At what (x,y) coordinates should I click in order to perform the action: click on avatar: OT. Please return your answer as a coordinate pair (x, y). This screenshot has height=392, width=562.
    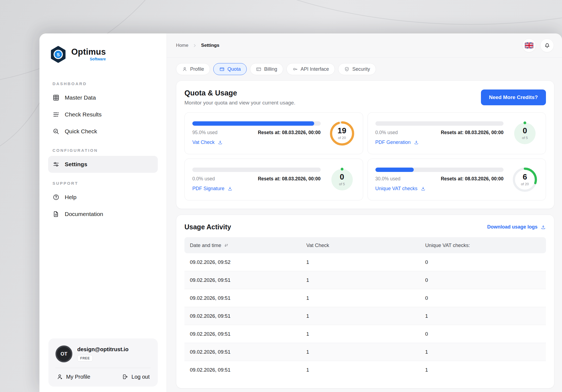
    Looking at the image, I should click on (64, 354).